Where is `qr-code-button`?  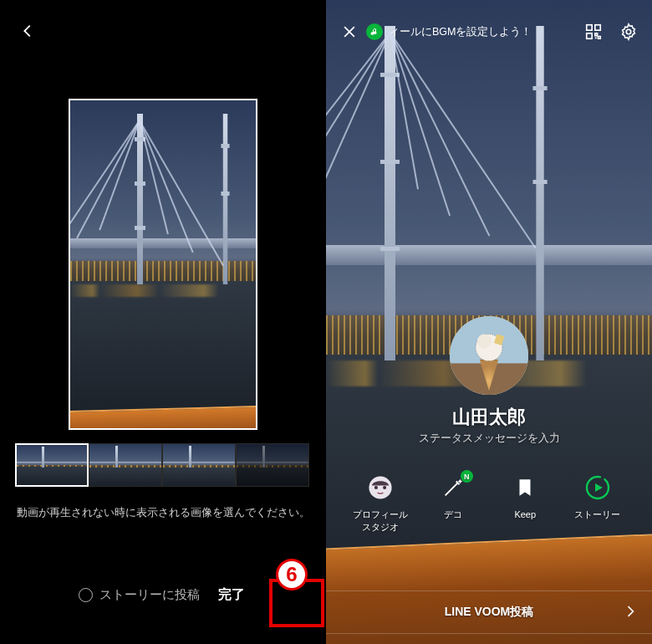 qr-code-button is located at coordinates (593, 32).